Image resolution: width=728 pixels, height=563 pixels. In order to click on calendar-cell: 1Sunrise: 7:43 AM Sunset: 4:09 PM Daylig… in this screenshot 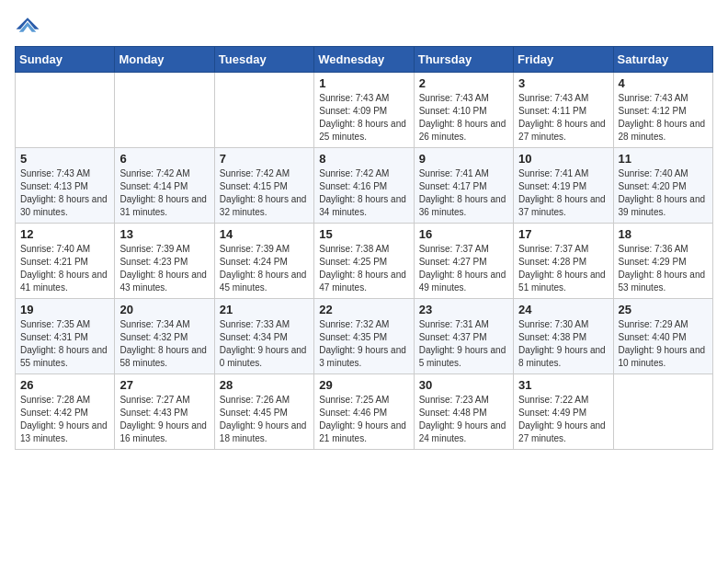, I will do `click(364, 110)`.